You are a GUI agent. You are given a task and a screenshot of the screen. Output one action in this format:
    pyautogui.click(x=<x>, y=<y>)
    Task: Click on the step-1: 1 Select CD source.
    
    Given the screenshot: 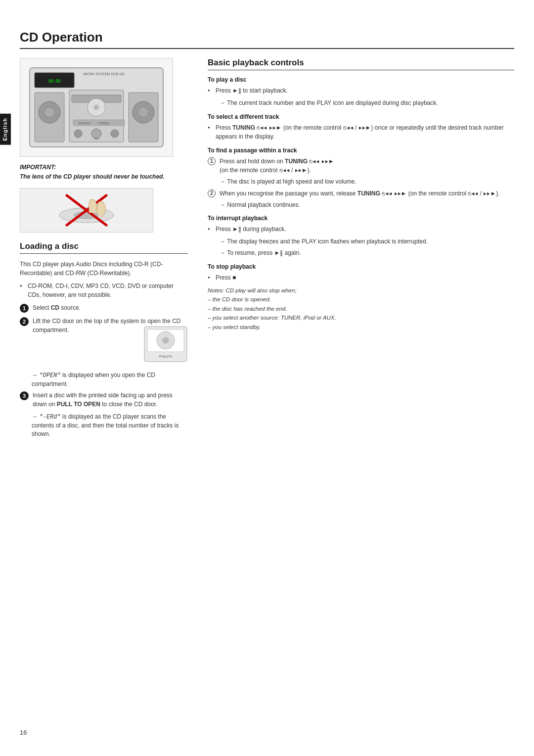 What is the action you would take?
    pyautogui.click(x=104, y=308)
    